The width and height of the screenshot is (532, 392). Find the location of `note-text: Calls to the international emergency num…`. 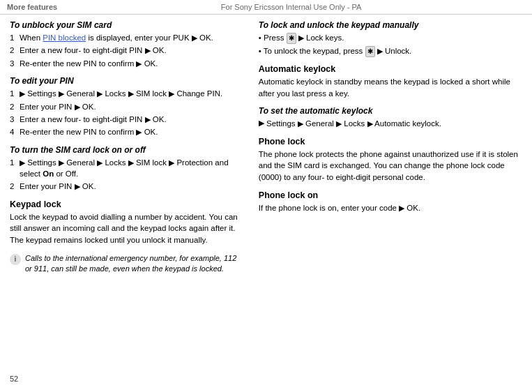

note-text: Calls to the international emergency num… is located at coordinates (134, 264).